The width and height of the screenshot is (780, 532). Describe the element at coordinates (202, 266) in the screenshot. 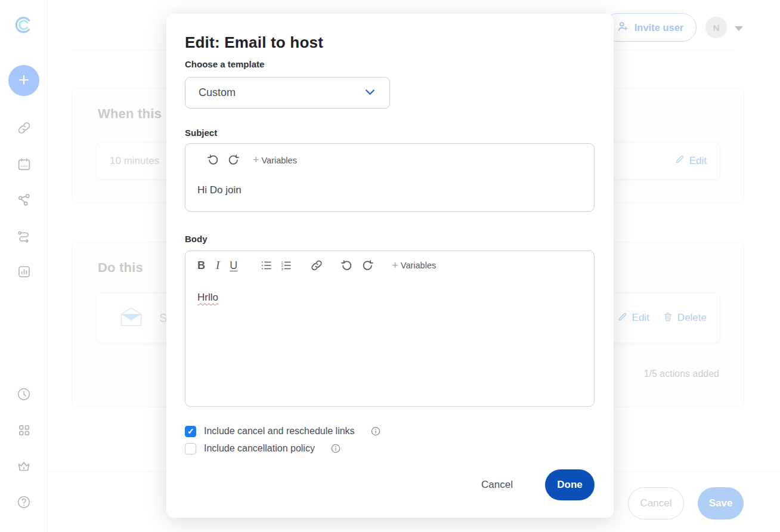

I see `bold-button: B` at that location.